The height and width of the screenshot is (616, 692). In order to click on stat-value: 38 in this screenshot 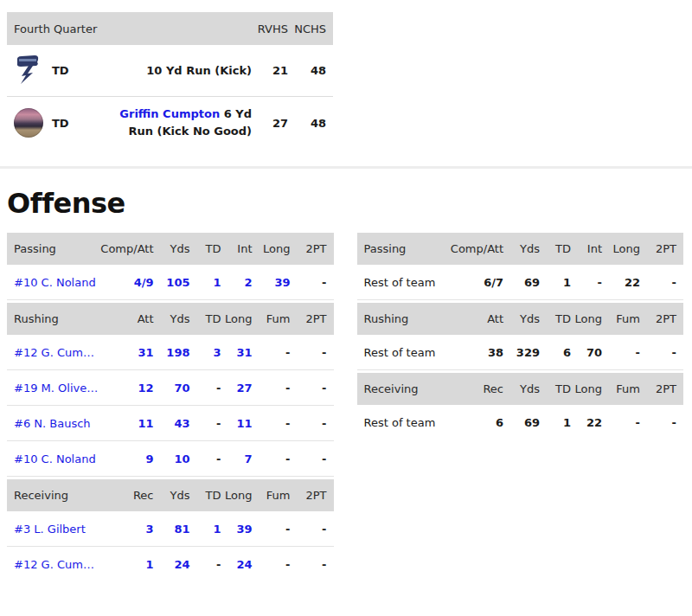, I will do `click(476, 353)`.